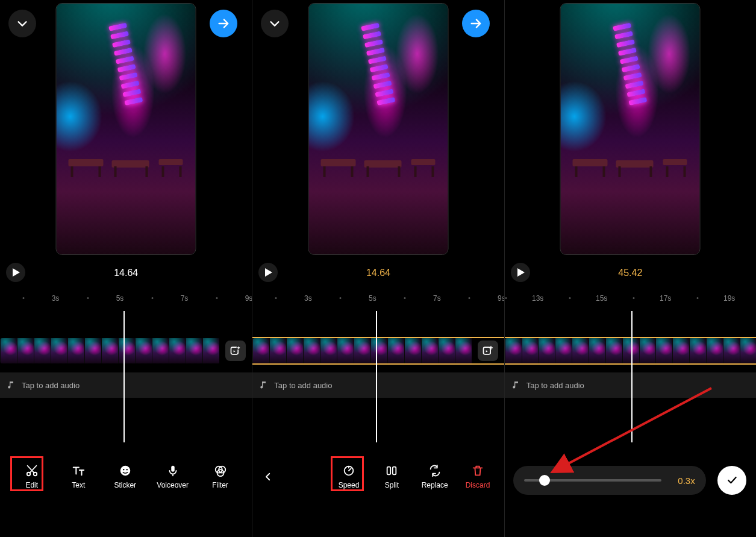  What do you see at coordinates (220, 471) in the screenshot?
I see `filter-icon` at bounding box center [220, 471].